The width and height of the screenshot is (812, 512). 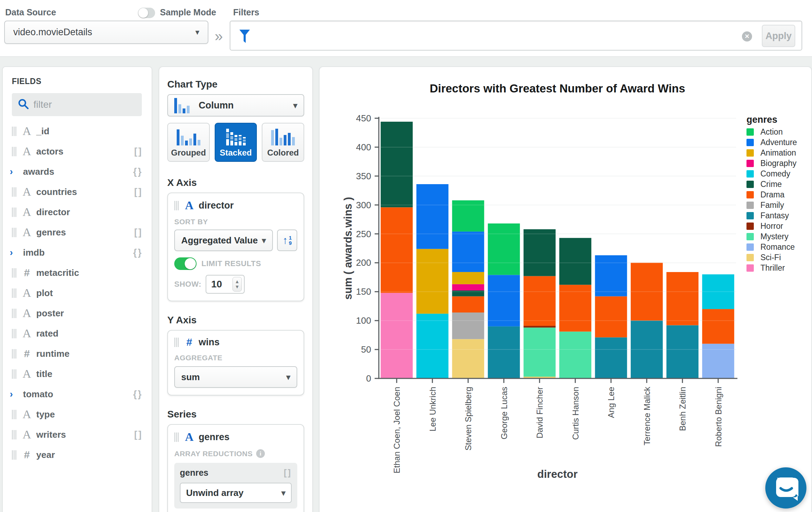 I want to click on series-panel: A genres ARRAY REDUCTIONS i genres [] Un…, so click(x=236, y=468).